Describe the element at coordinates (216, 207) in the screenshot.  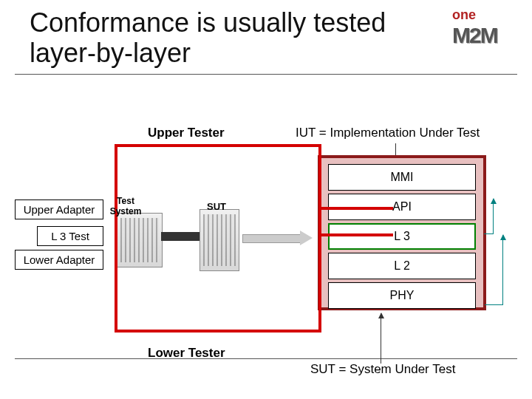
I see `sut-small-label: SUT` at that location.